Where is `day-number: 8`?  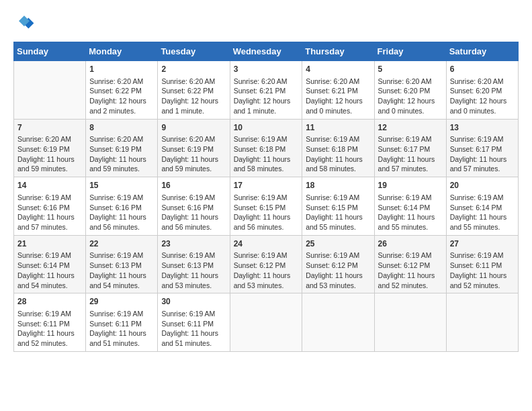
day-number: 8 is located at coordinates (122, 128).